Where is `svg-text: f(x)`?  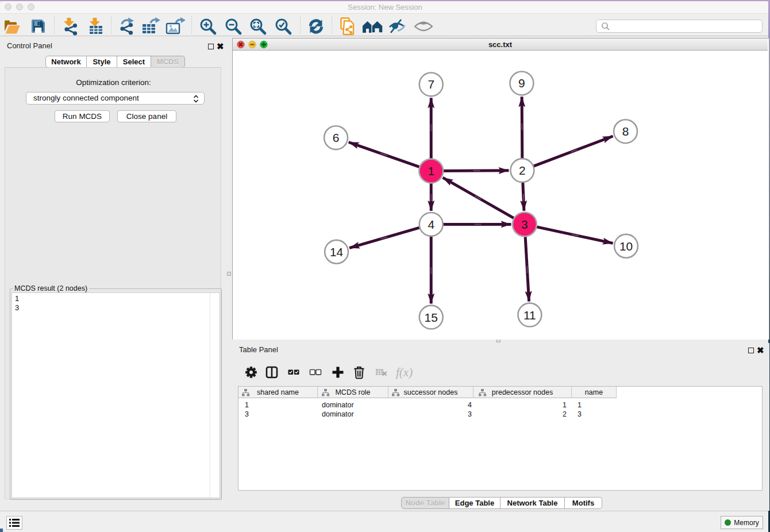 svg-text: f(x) is located at coordinates (405, 372).